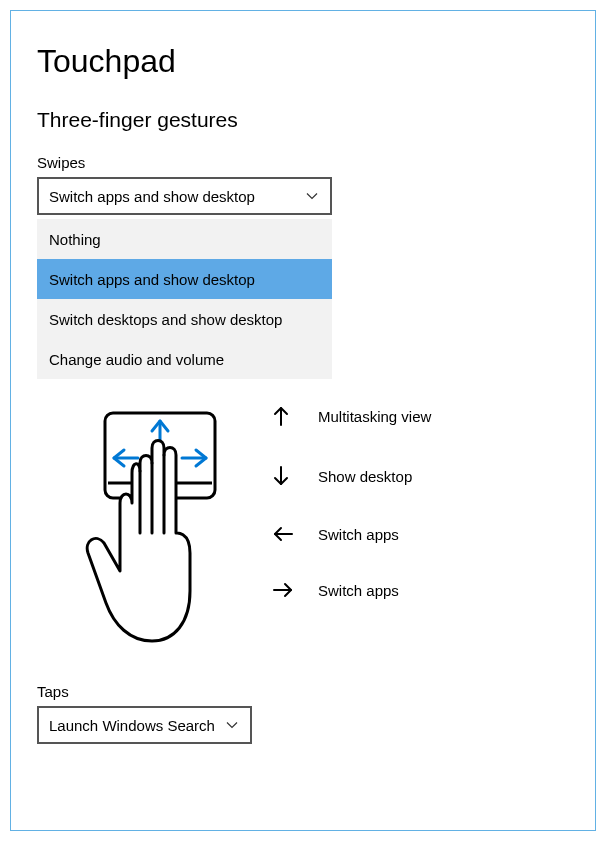 The image size is (606, 841). Describe the element at coordinates (176, 196) in the screenshot. I see `swipes-selected-value: Switch apps and show desktop` at that location.